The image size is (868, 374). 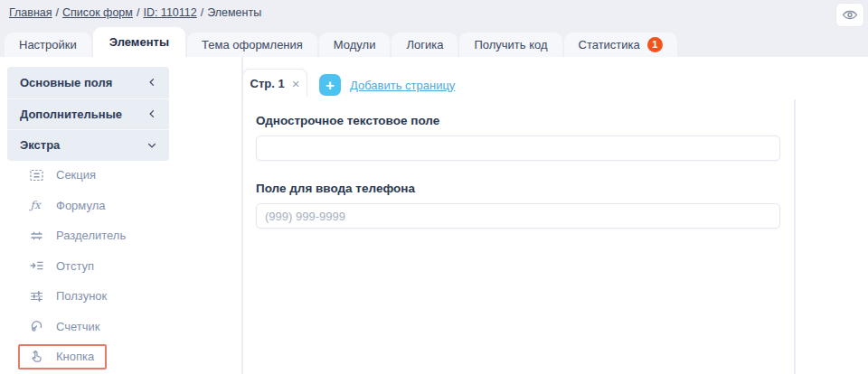 What do you see at coordinates (62, 357) in the screenshot?
I see `selected-element-highlight: Кнопка` at bounding box center [62, 357].